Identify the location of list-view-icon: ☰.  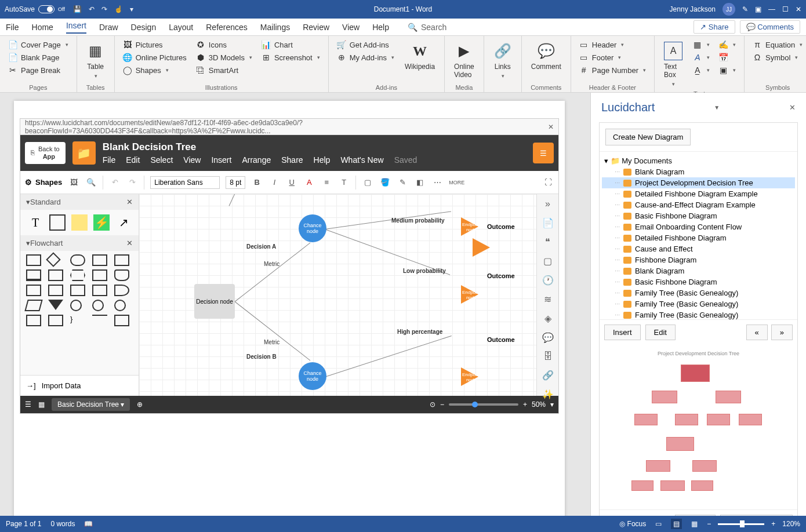
(28, 405).